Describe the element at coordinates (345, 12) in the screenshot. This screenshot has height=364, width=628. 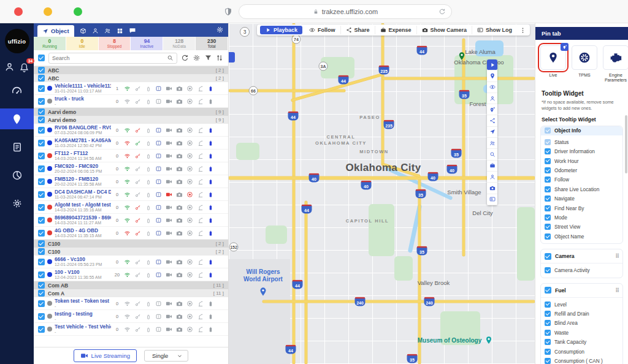
I see `address-bar: trakzee.uffizio.com` at that location.